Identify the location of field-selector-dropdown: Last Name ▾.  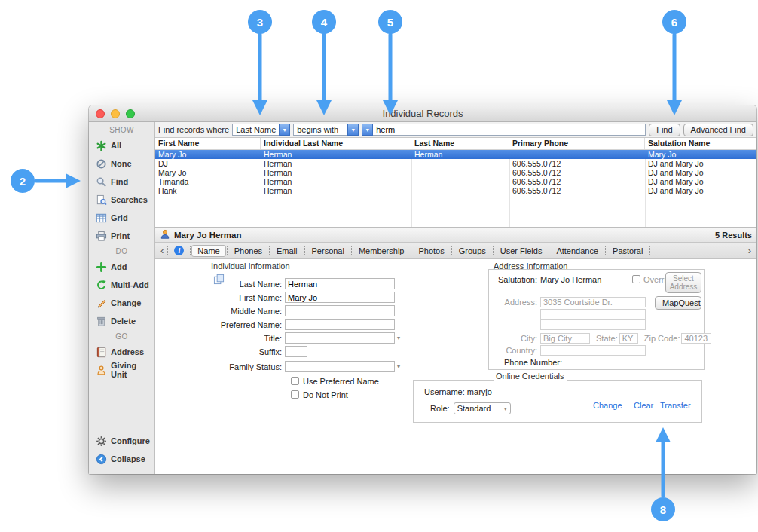
(261, 130).